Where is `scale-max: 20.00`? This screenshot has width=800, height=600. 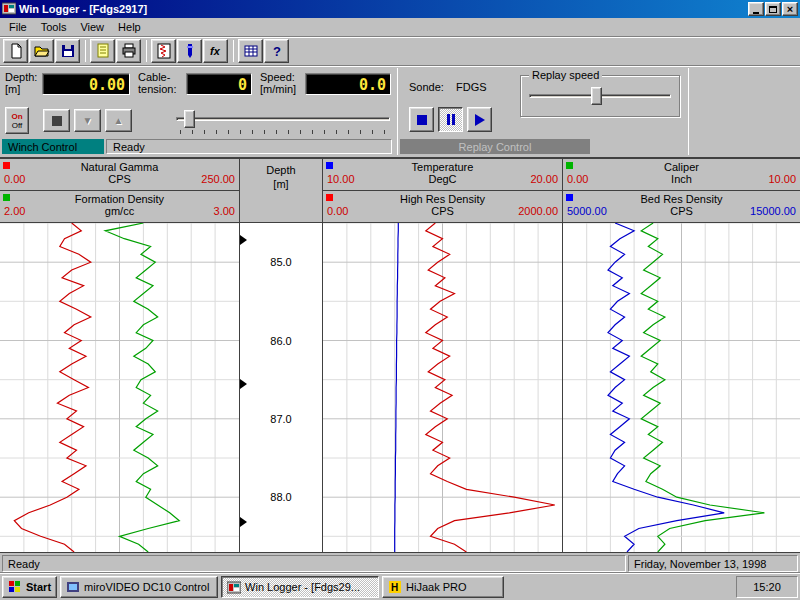
scale-max: 20.00 is located at coordinates (544, 179).